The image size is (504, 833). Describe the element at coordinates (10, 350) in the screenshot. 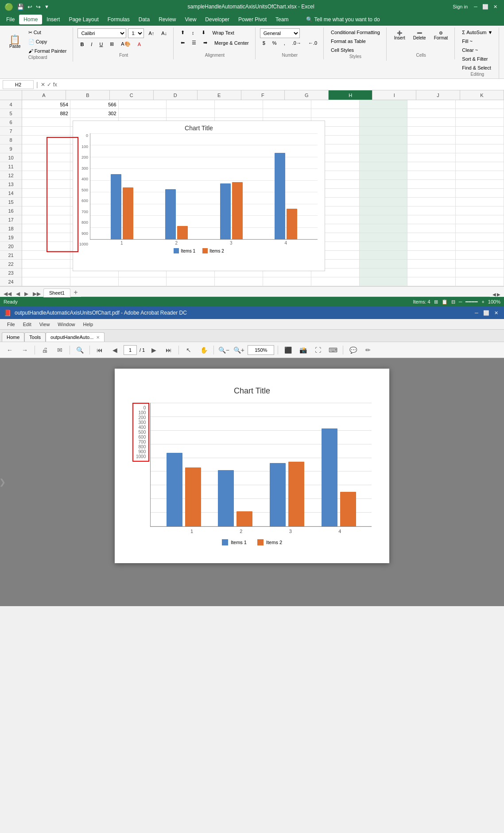

I see `pdf-back-button: ←` at that location.